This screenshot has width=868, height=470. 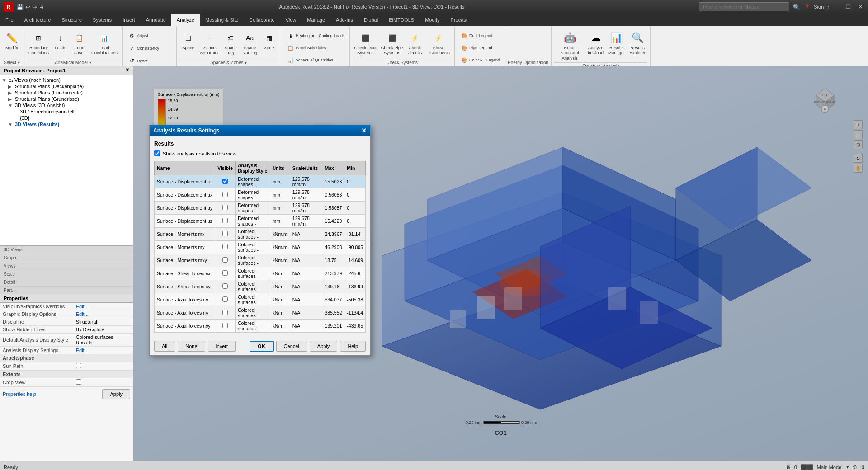 I want to click on panel-schedules-btn: 📋 Panel Schedules, so click(x=306, y=48).